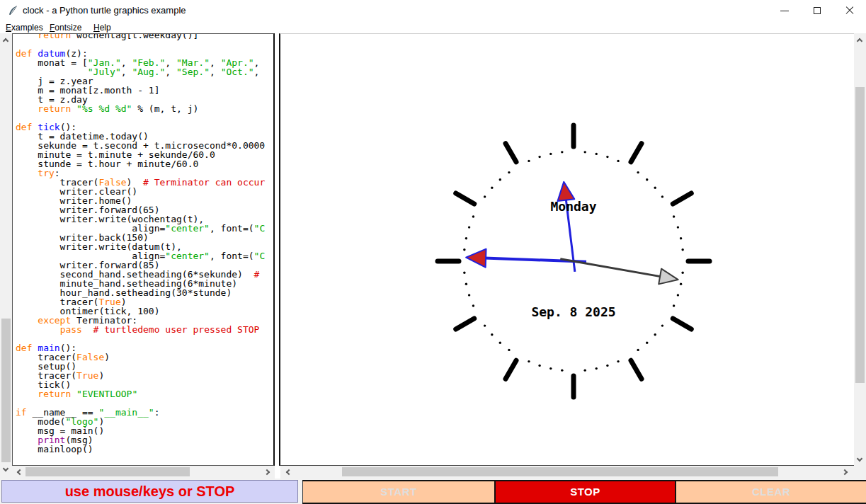 The height and width of the screenshot is (504, 866). What do you see at coordinates (24, 28) in the screenshot?
I see `menu-item-examples: Examples` at bounding box center [24, 28].